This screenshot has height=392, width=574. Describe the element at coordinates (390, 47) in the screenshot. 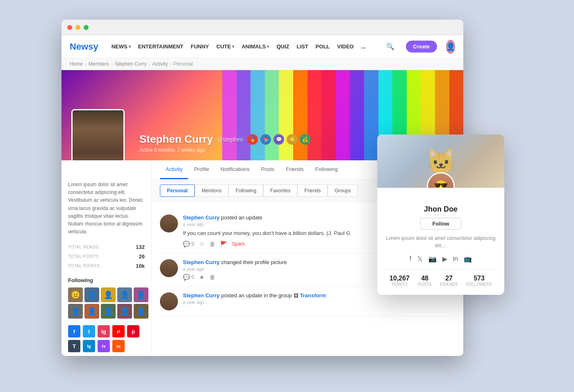

I see `search-icon: 🔍` at that location.